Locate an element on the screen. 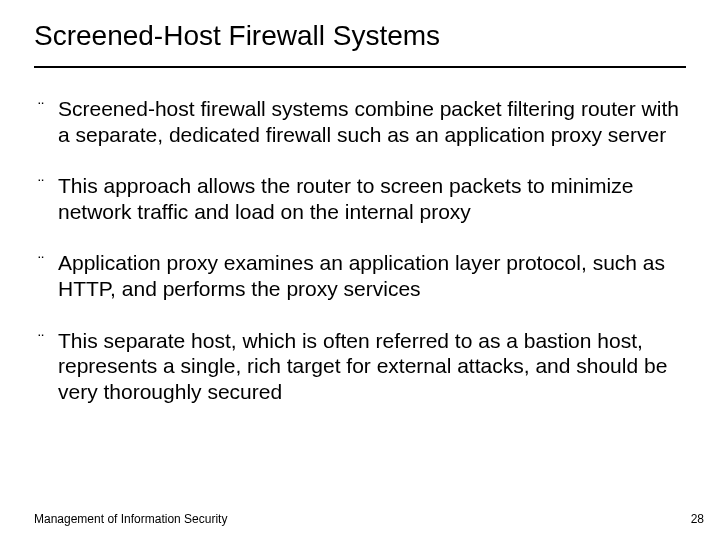  bullet-text: This approach allows the router to scree… is located at coordinates (372, 198).